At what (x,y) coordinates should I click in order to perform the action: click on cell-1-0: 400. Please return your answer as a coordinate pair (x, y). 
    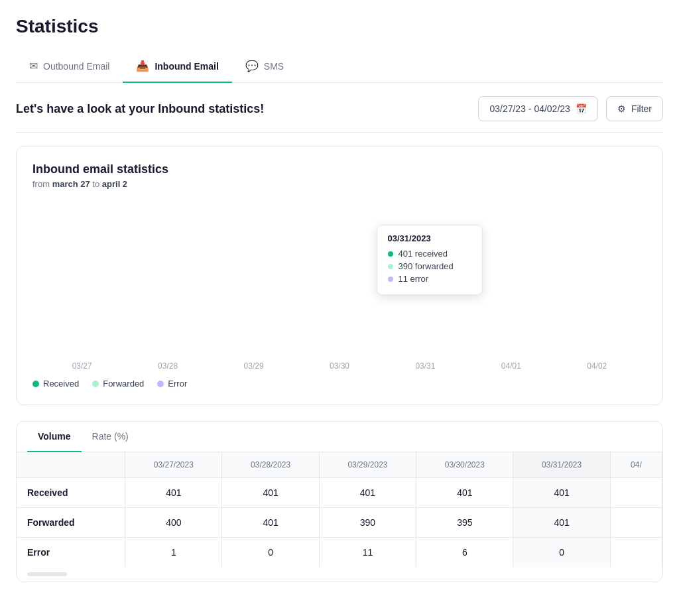
    Looking at the image, I should click on (174, 523).